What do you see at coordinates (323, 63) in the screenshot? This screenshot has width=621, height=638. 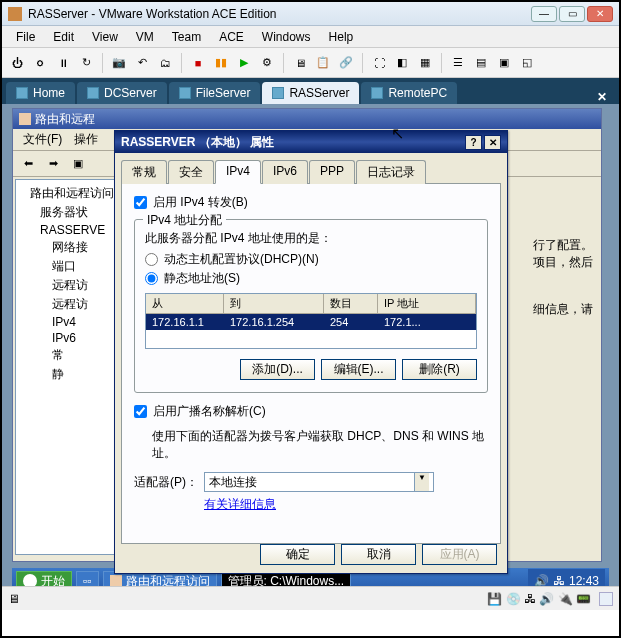 I see `capture-icon: 📋` at bounding box center [323, 63].